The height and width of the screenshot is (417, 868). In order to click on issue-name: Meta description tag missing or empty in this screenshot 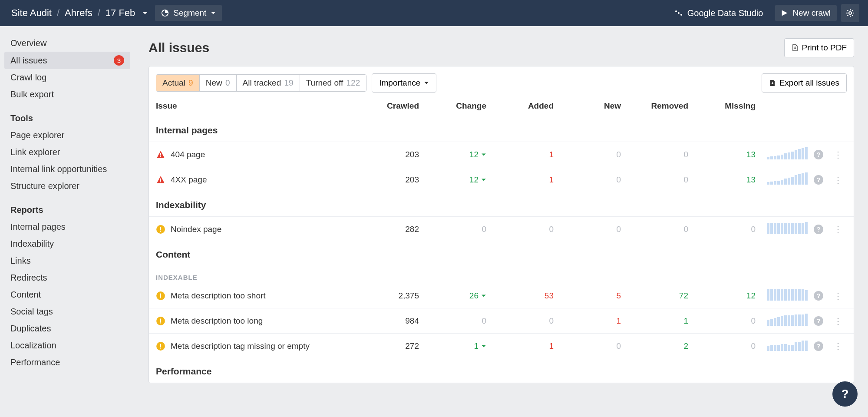, I will do `click(240, 346)`.